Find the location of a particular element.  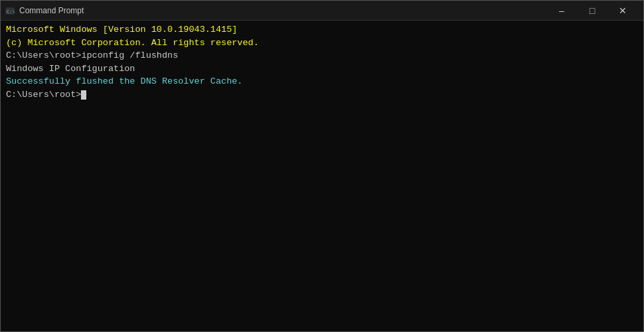

terminal-line: Microsoft Windows [Version 10.0.19043.14… is located at coordinates (322, 30).